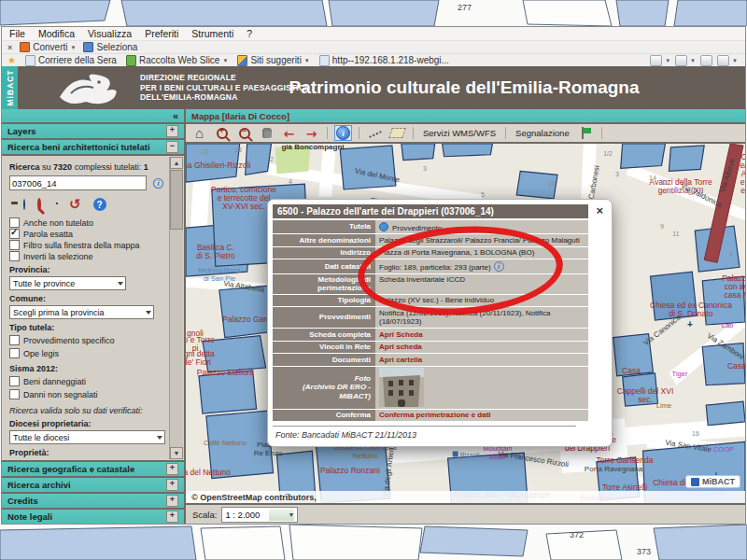  Describe the element at coordinates (200, 358) in the screenshot. I see `map-label: agni detta de' Fiori` at that location.